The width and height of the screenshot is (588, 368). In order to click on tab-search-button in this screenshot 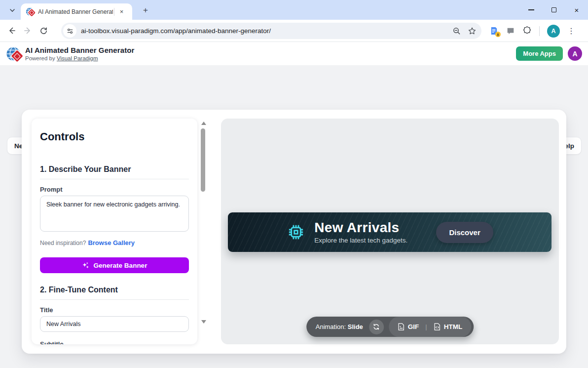, I will do `click(12, 10)`.